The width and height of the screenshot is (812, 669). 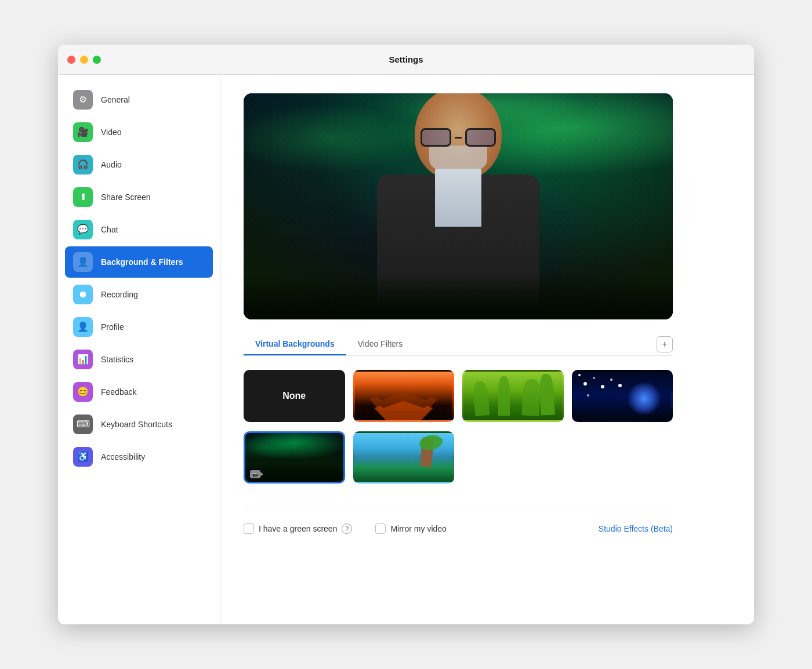 What do you see at coordinates (298, 529) in the screenshot?
I see `green-screen-option: I have a green screen ?` at bounding box center [298, 529].